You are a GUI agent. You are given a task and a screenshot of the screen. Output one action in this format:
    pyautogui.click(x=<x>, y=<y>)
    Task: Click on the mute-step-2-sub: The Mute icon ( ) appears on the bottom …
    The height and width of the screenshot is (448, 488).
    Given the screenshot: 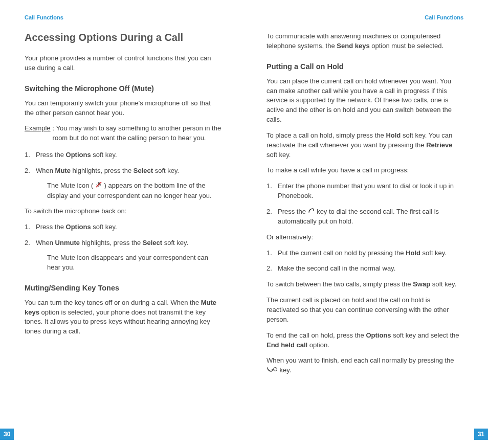 What is the action you would take?
    pyautogui.click(x=129, y=191)
    